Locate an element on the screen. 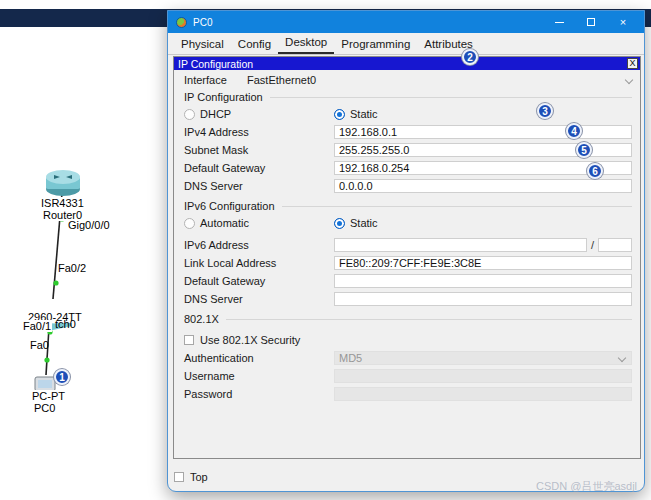 Image resolution: width=651 pixels, height=500 pixels. window-title: PC0 is located at coordinates (202, 22).